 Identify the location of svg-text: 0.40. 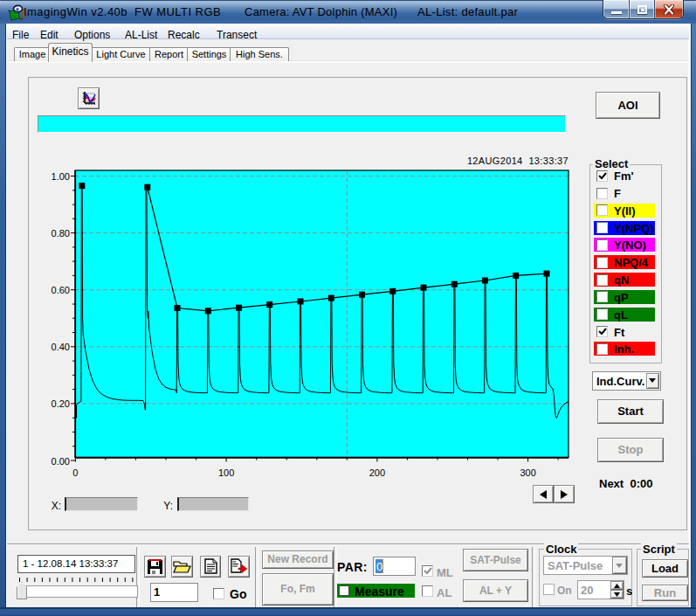
(61, 347).